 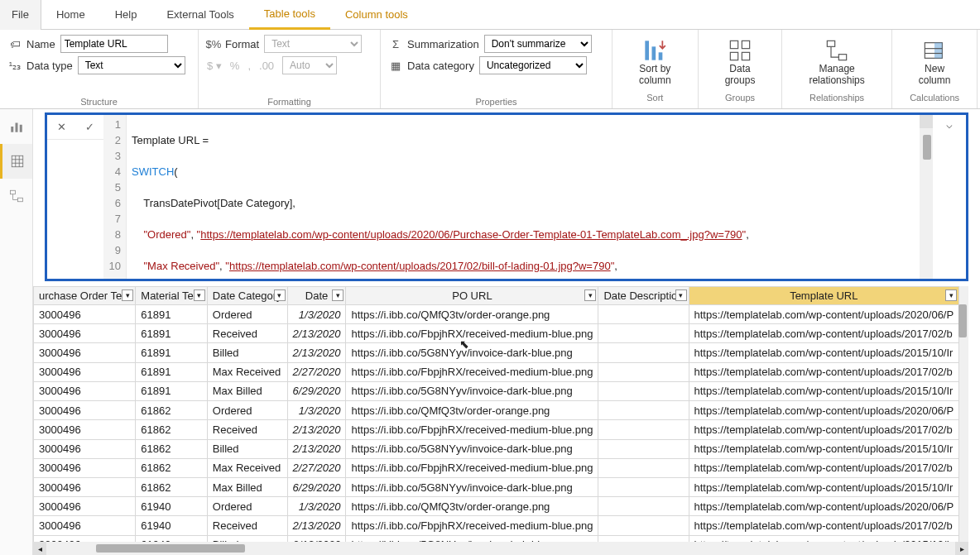 I want to click on formula-commit-button: ✓, so click(x=89, y=127).